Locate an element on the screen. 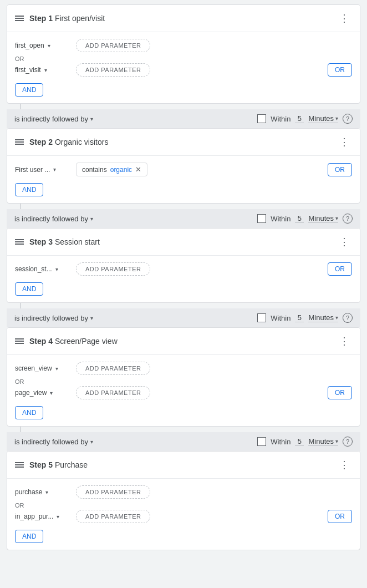 This screenshot has width=367, height=588. step-2-title: Step 2 Organic visitors is located at coordinates (183, 142).